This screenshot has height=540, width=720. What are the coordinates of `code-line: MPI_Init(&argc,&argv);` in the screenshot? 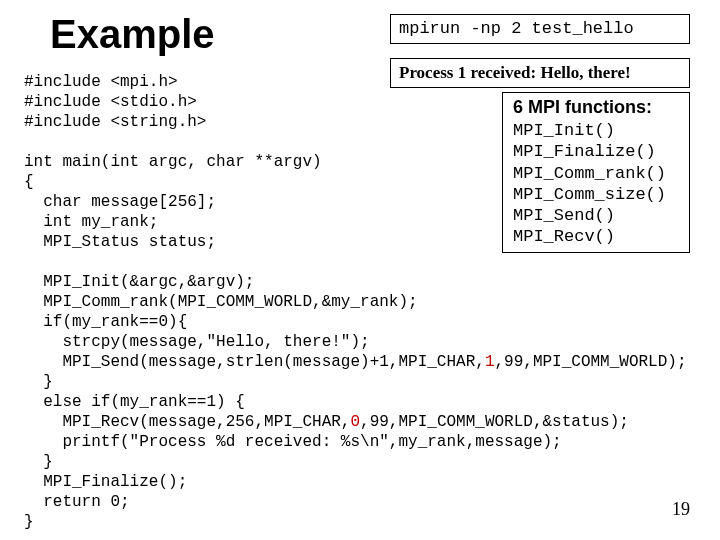 It's located at (139, 282).